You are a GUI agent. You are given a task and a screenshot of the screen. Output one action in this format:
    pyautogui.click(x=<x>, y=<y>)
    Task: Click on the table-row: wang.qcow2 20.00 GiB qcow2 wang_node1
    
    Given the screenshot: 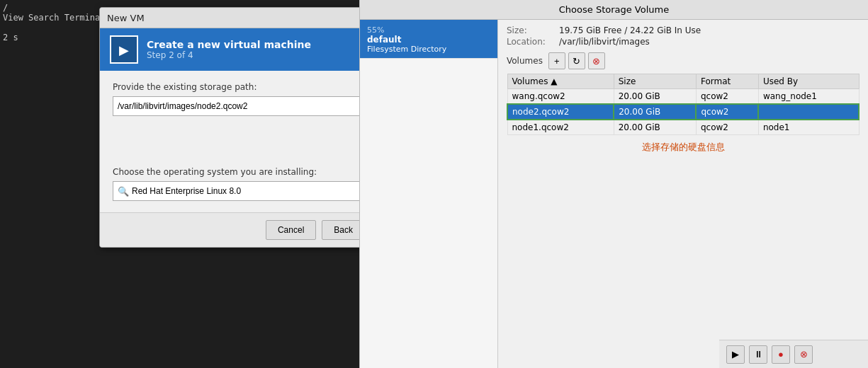 What is the action you would take?
    pyautogui.click(x=683, y=97)
    